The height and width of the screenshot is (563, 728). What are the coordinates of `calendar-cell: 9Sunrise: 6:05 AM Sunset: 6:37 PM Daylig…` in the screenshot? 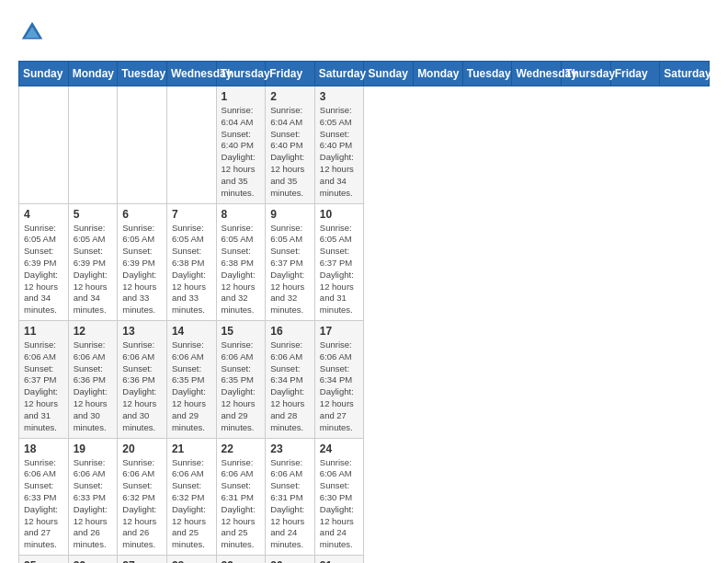 It's located at (290, 262).